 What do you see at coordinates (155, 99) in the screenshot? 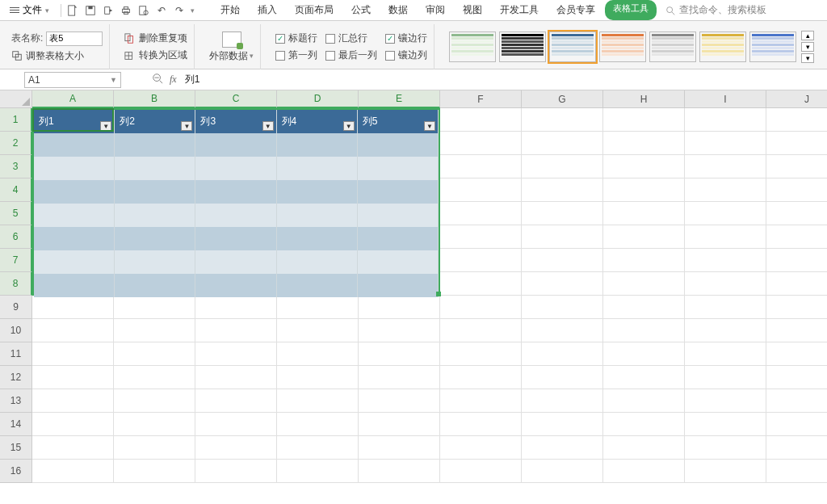
I see `col-header-B: B` at bounding box center [155, 99].